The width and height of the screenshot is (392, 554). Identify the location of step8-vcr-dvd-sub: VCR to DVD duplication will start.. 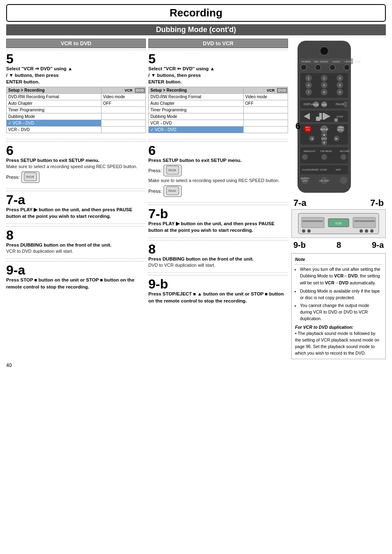
(76, 252).